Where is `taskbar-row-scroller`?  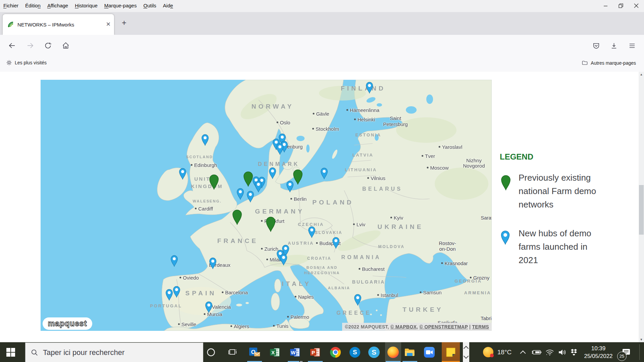
taskbar-row-scroller is located at coordinates (466, 352).